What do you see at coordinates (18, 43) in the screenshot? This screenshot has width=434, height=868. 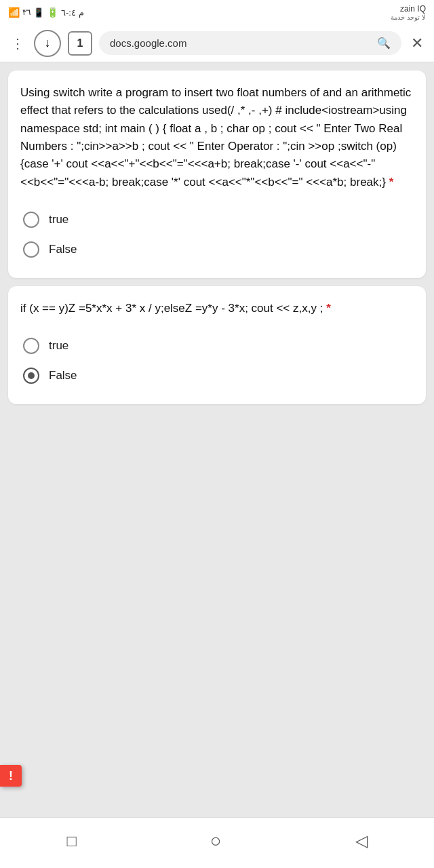 I see `menu-dots-button: ⋮` at bounding box center [18, 43].